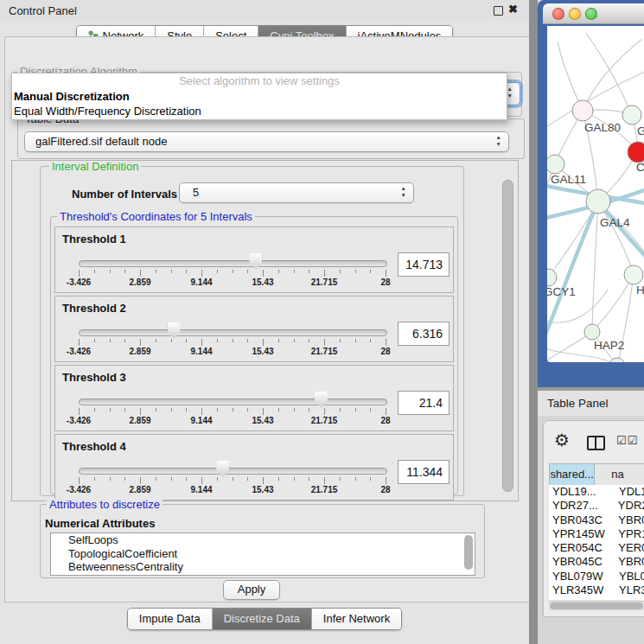 This screenshot has height=644, width=644. Describe the element at coordinates (572, 270) in the screenshot. I see `network-edge-thick` at that location.